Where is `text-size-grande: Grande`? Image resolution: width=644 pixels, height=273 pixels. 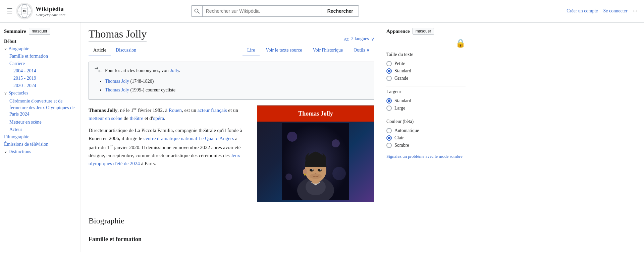
text-size-grande: Grande is located at coordinates (426, 78).